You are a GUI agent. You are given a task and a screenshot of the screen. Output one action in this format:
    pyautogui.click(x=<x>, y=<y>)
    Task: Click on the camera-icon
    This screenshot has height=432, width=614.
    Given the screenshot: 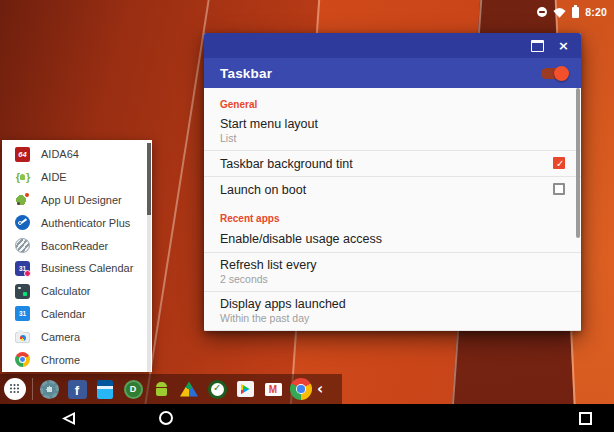 What is the action you would take?
    pyautogui.click(x=22, y=338)
    